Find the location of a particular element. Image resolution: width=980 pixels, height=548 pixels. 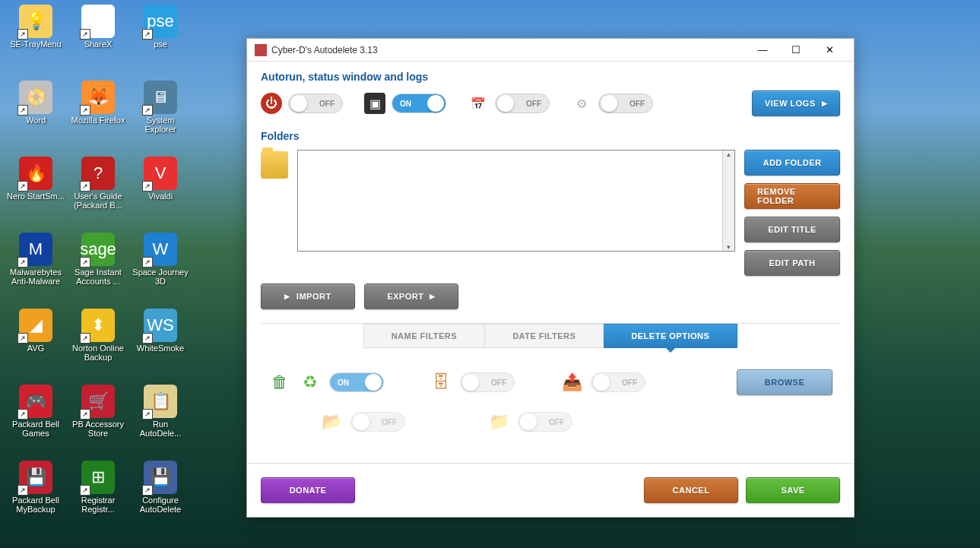

edit-title-button: EDIT TITLE is located at coordinates (792, 230).